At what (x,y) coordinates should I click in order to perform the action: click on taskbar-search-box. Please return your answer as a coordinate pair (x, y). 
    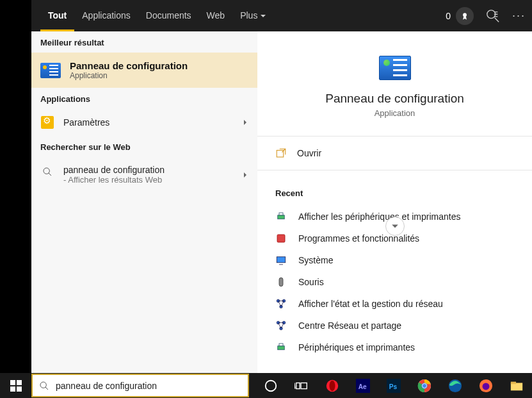
    Looking at the image, I should click on (140, 386).